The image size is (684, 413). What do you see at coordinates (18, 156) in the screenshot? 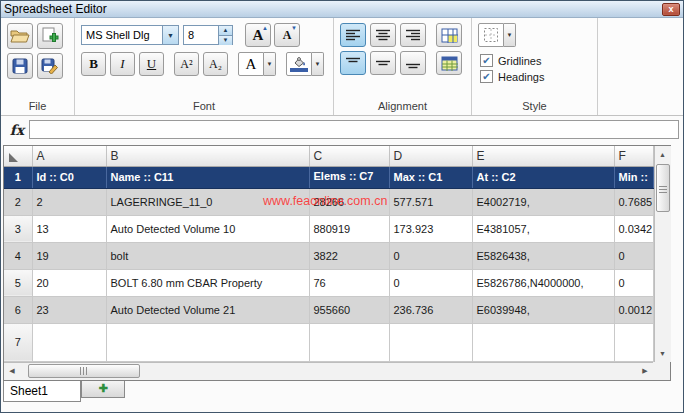
I see `select-all-button` at bounding box center [18, 156].